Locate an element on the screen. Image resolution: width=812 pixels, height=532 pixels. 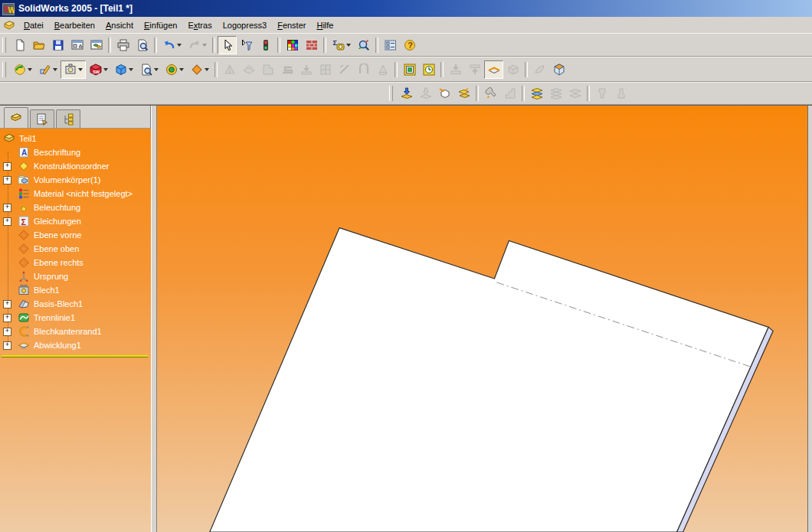
edit-texture-button is located at coordinates (311, 45).